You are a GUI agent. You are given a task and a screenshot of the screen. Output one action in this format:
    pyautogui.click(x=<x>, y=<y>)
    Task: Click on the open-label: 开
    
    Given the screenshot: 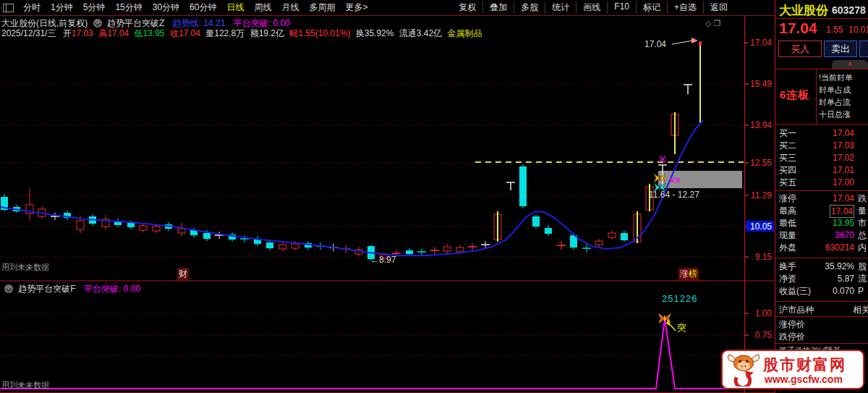 What is the action you would take?
    pyautogui.click(x=67, y=33)
    